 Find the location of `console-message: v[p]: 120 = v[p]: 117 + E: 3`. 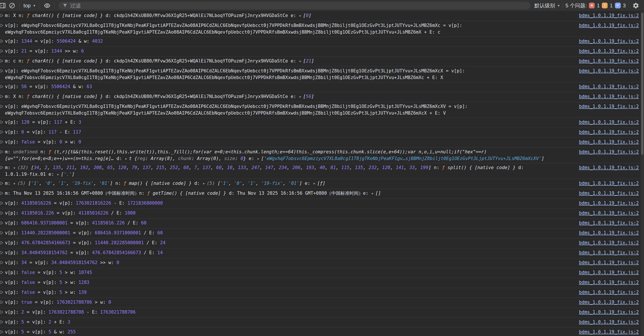

console-message: v[p]: 120 = v[p]: 117 + E: 3 is located at coordinates (289, 122).